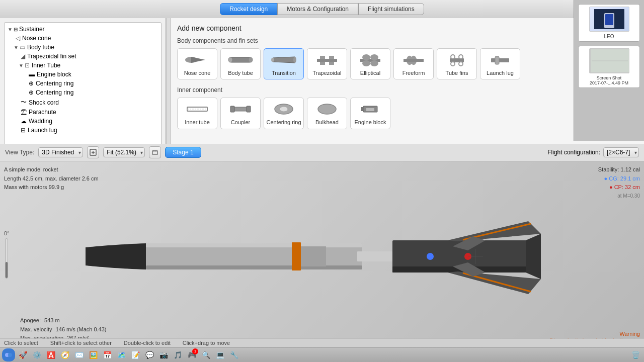  Describe the element at coordinates (327, 122) in the screenshot. I see `bulkhead-label: Bulkhead` at that location.